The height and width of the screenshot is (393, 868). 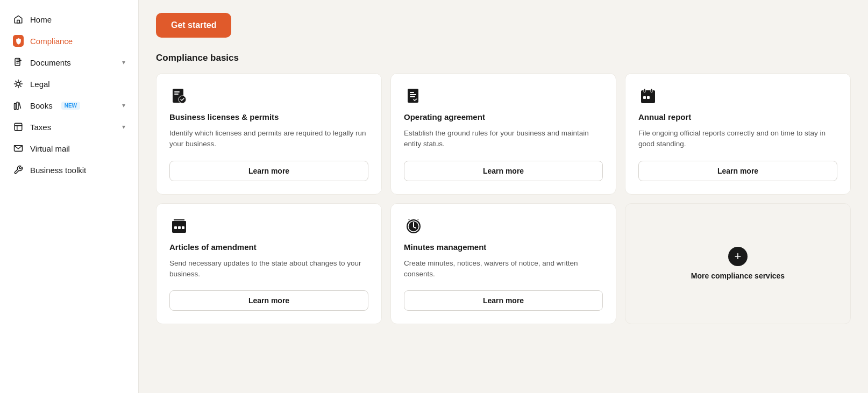 I want to click on sidebar-item-home: Home, so click(x=69, y=19).